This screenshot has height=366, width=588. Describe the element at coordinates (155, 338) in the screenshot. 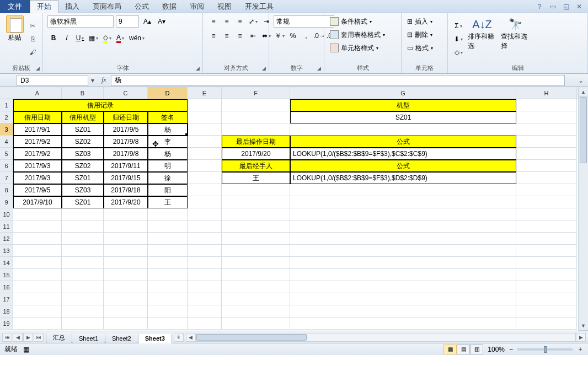

I see `sheet-tab-Sheet3: Sheet3` at that location.